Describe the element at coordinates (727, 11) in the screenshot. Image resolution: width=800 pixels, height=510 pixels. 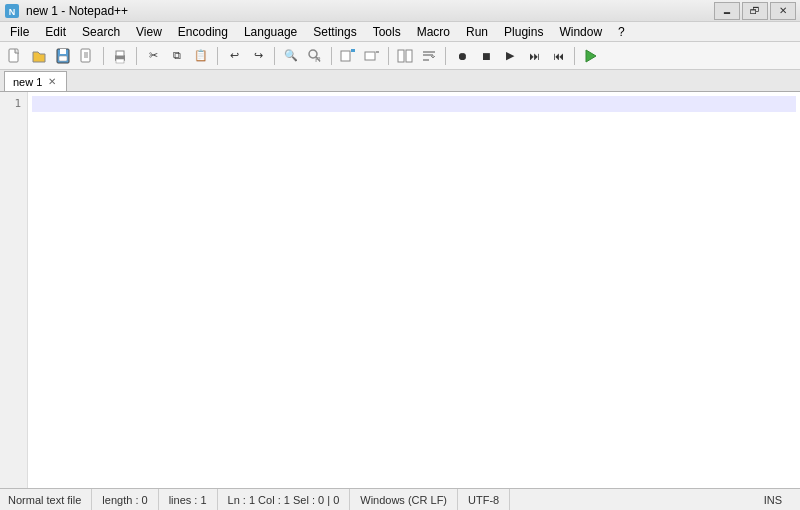
I see `minimize-button: 🗕` at that location.